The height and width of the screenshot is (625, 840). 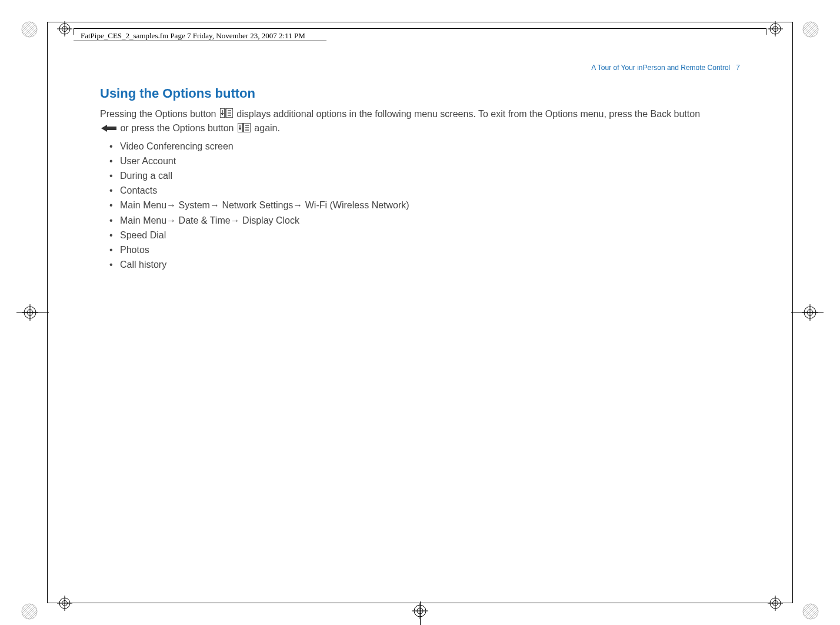 I want to click on intro-text-2: displays additional options in the follo…, so click(x=468, y=114).